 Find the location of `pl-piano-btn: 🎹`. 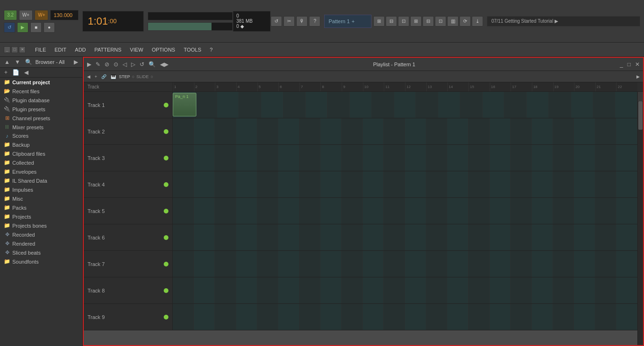

pl-piano-btn: 🎹 is located at coordinates (114, 77).